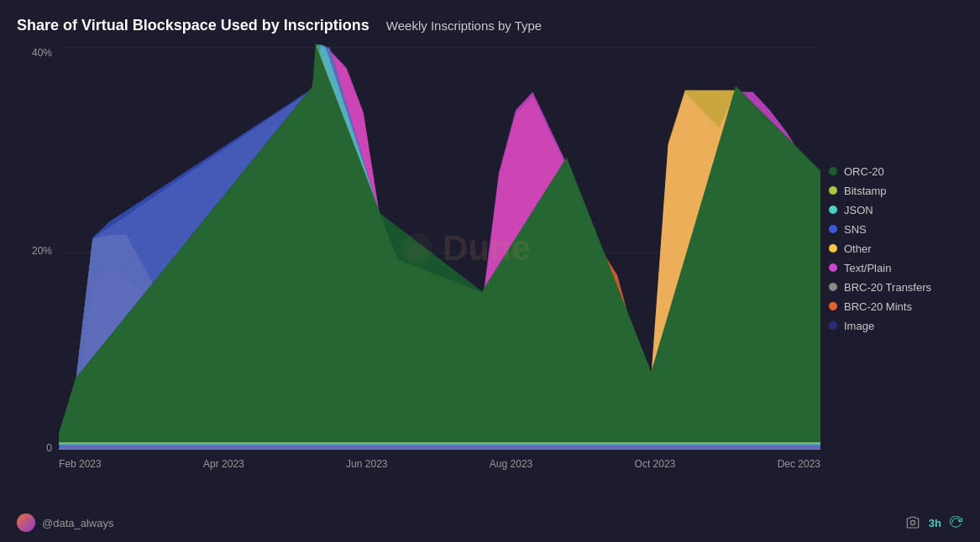 The width and height of the screenshot is (980, 542). What do you see at coordinates (193, 25) in the screenshot?
I see `main-title: Share of Virtual Blockspace Used by Insc…` at bounding box center [193, 25].